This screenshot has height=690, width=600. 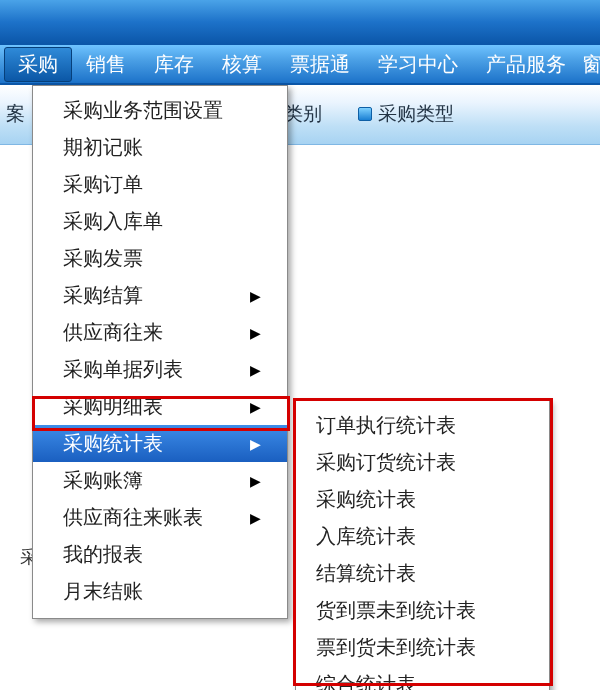 What do you see at coordinates (160, 554) in the screenshot?
I see `dd-item-myreports: 我的报表` at bounding box center [160, 554].